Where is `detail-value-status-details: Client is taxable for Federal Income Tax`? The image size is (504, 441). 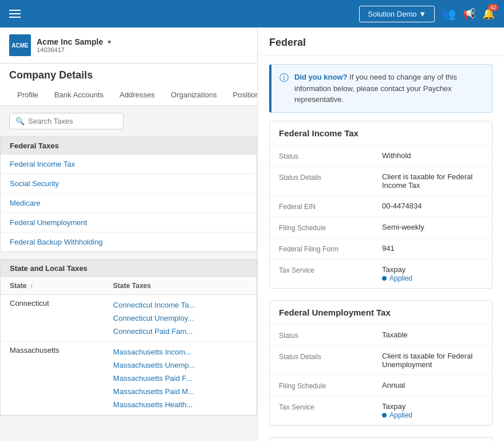
detail-value-status-details: Client is taxable for Federal Income Tax is located at coordinates (432, 181).